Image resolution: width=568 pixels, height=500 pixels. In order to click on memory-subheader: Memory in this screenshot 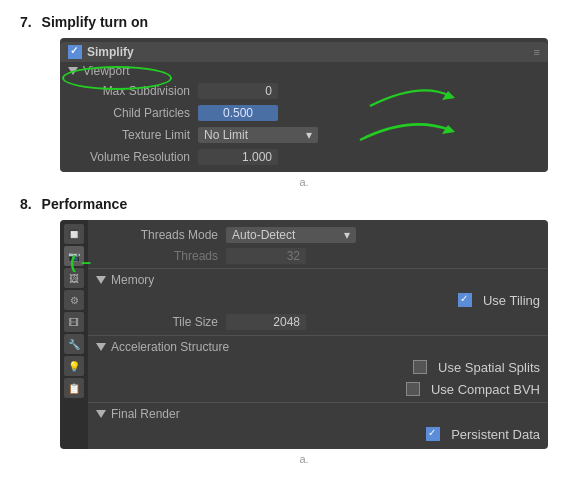, I will do `click(318, 280)`.